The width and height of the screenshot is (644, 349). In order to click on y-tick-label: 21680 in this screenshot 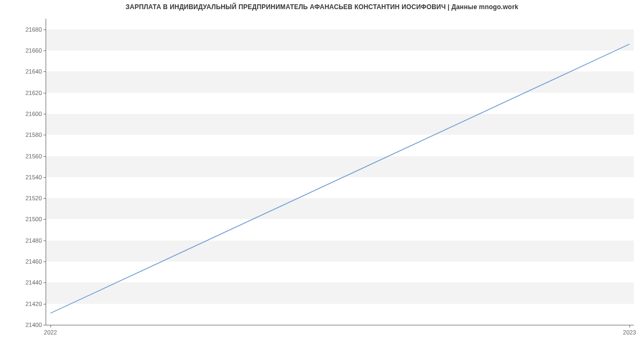, I will do `click(33, 30)`.